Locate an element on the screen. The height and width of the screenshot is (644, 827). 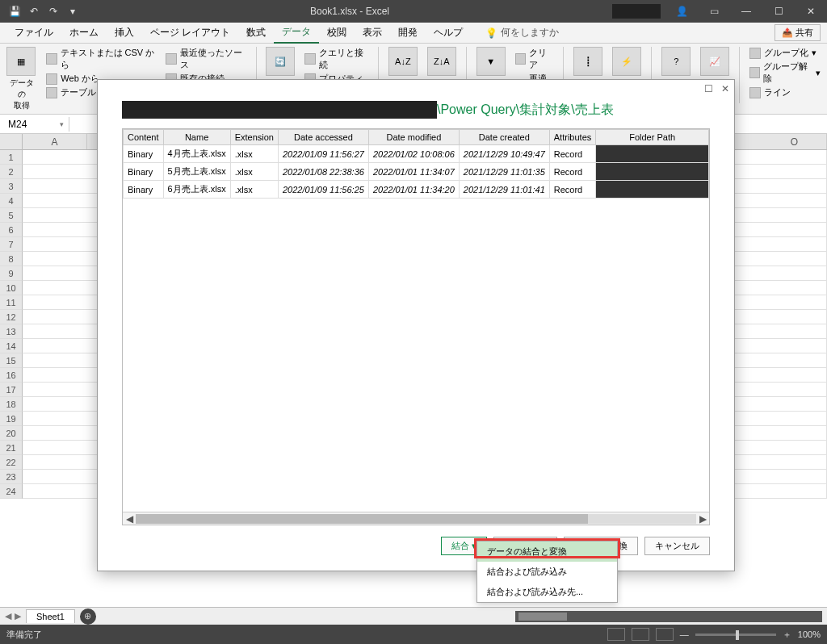
menu-combine-transform: データの結合と変換 is located at coordinates (548, 552).